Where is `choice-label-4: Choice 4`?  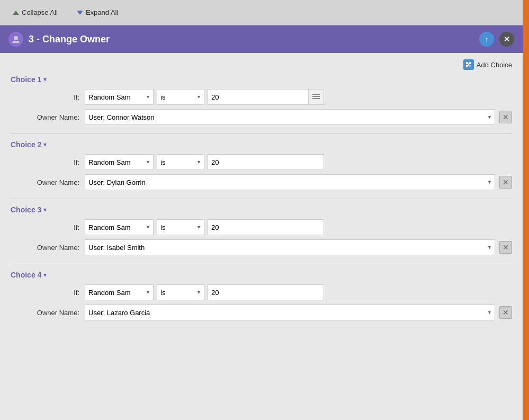 choice-label-4: Choice 4 is located at coordinates (26, 275).